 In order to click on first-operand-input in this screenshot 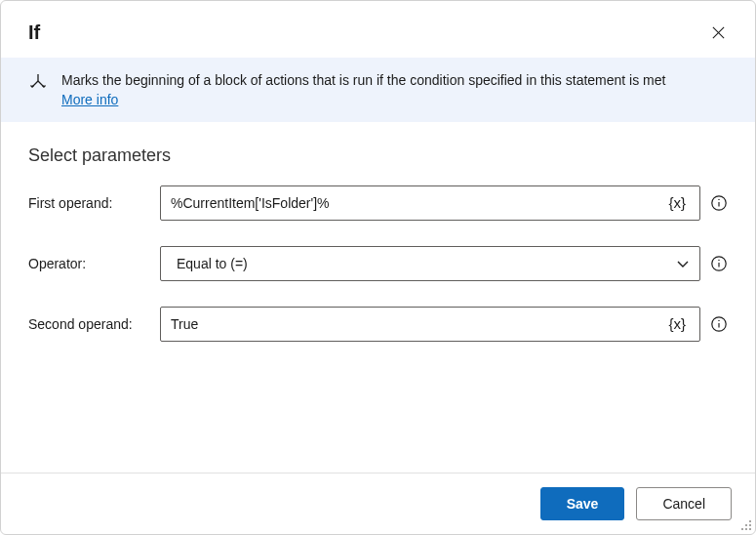, I will do `click(418, 203)`.